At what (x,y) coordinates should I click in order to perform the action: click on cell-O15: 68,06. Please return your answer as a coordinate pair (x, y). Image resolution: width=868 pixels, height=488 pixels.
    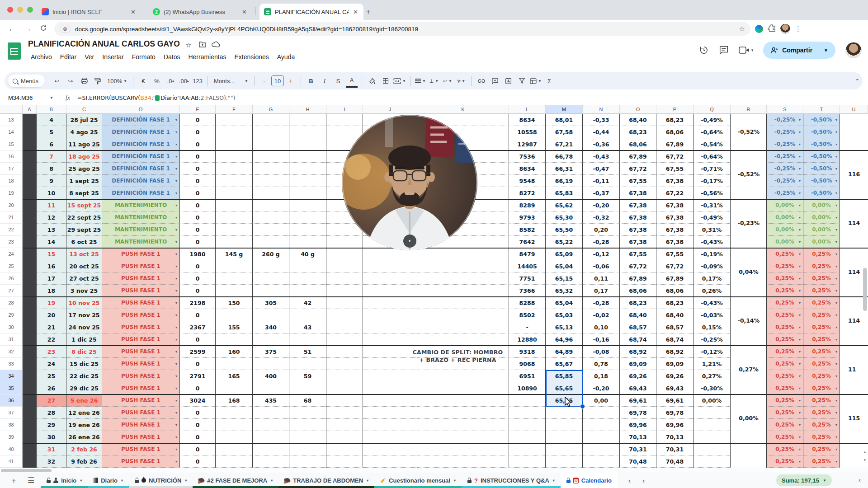
    Looking at the image, I should click on (638, 145).